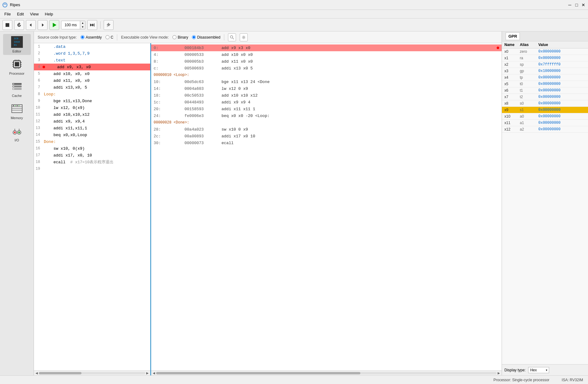  I want to click on gpr-reg-name-x8: x8, so click(512, 103).